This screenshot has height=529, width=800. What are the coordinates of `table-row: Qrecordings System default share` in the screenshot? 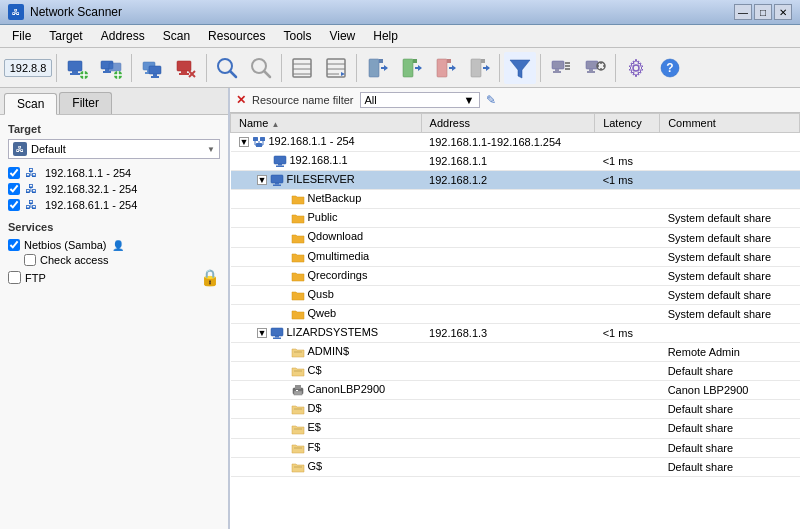 It's located at (516, 276).